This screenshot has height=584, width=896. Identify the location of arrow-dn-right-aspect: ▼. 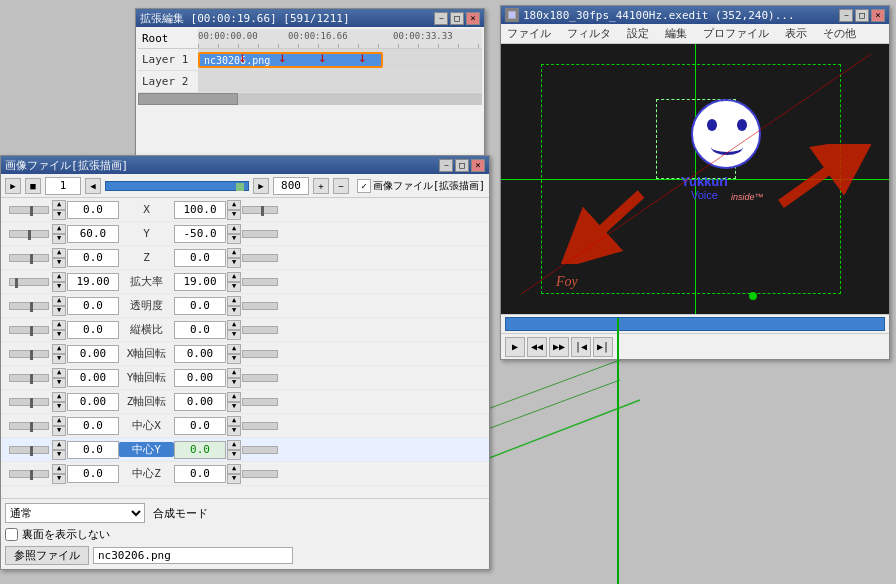
(234, 335).